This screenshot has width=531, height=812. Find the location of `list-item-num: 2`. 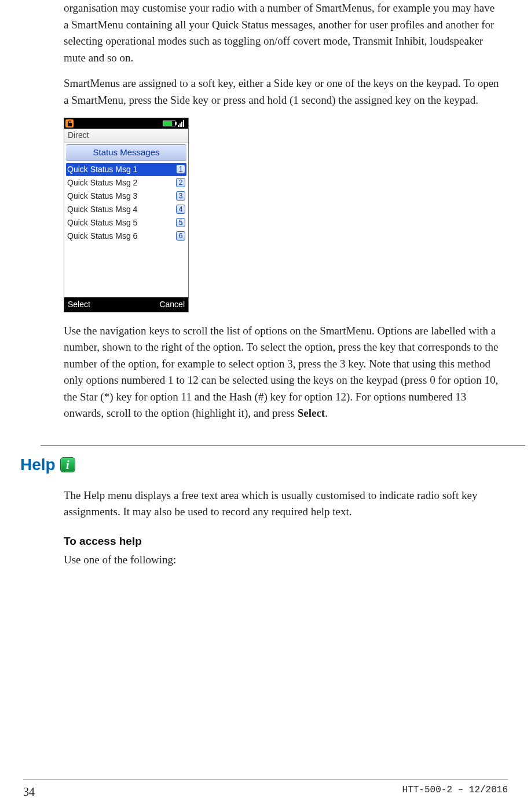

list-item-num: 2 is located at coordinates (181, 183).